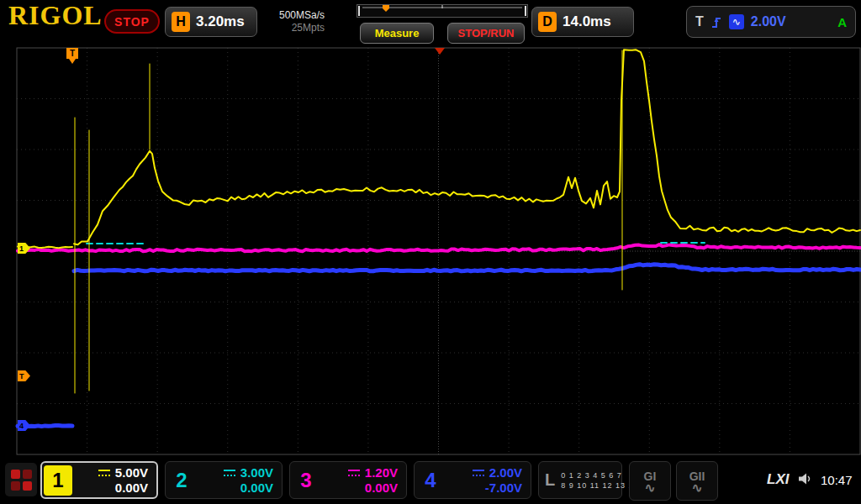  I want to click on channel-4-number: 4, so click(430, 480).